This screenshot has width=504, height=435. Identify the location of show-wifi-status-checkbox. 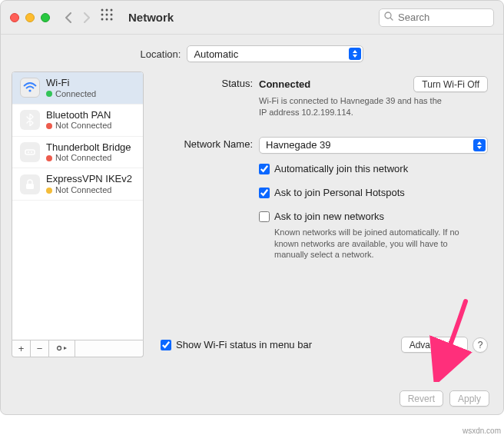
(166, 345).